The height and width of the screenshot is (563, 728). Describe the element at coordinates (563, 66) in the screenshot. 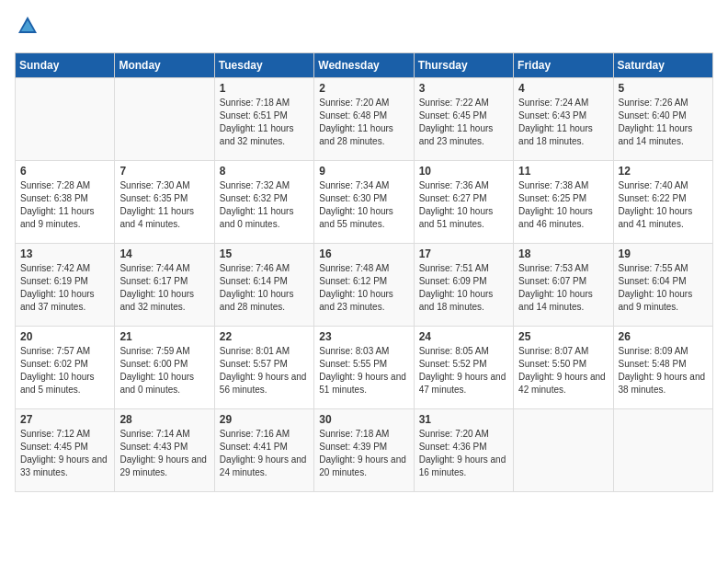

I see `weekday-header-friday: Friday` at that location.